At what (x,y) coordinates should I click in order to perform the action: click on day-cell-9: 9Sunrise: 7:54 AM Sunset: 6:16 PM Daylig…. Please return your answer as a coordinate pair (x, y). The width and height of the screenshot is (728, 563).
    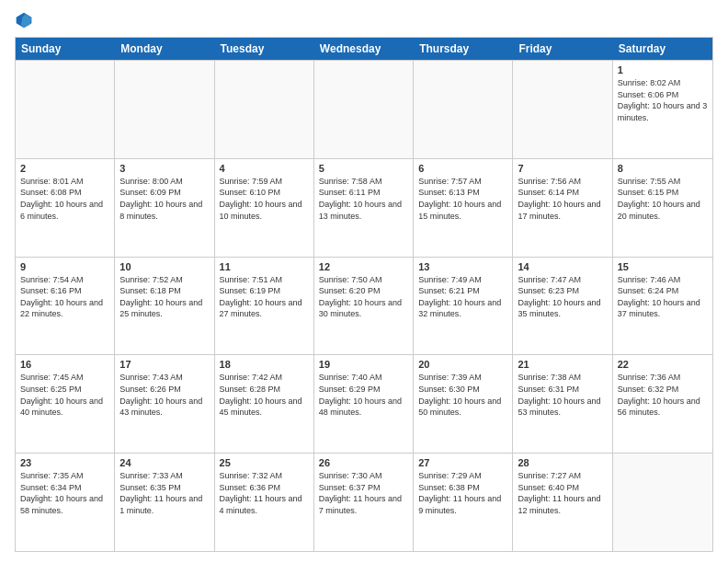
    Looking at the image, I should click on (65, 306).